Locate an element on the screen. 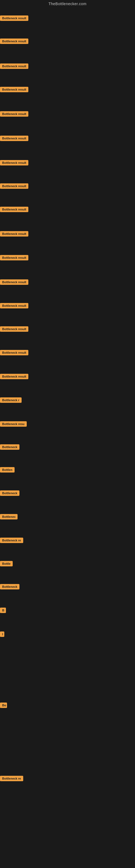 The height and width of the screenshot is (868, 135). bottleneck-badge-11: Bottleneck result is located at coordinates (14, 258).